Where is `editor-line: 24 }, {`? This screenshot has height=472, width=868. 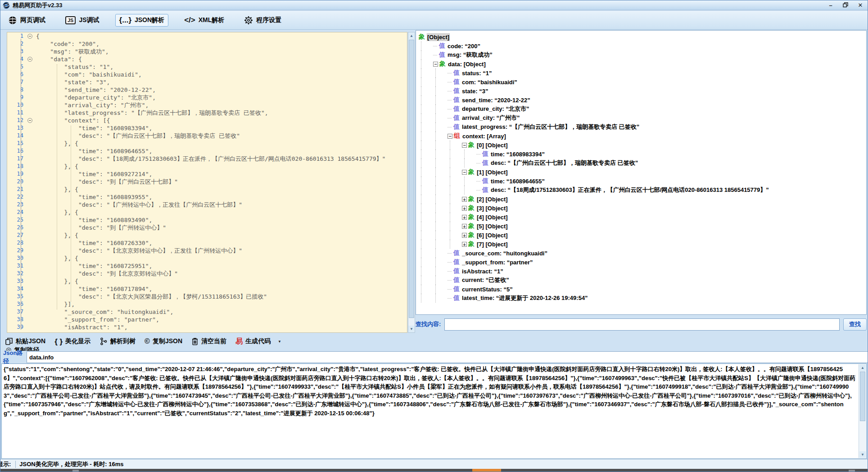
editor-line: 24 }, { is located at coordinates (207, 213).